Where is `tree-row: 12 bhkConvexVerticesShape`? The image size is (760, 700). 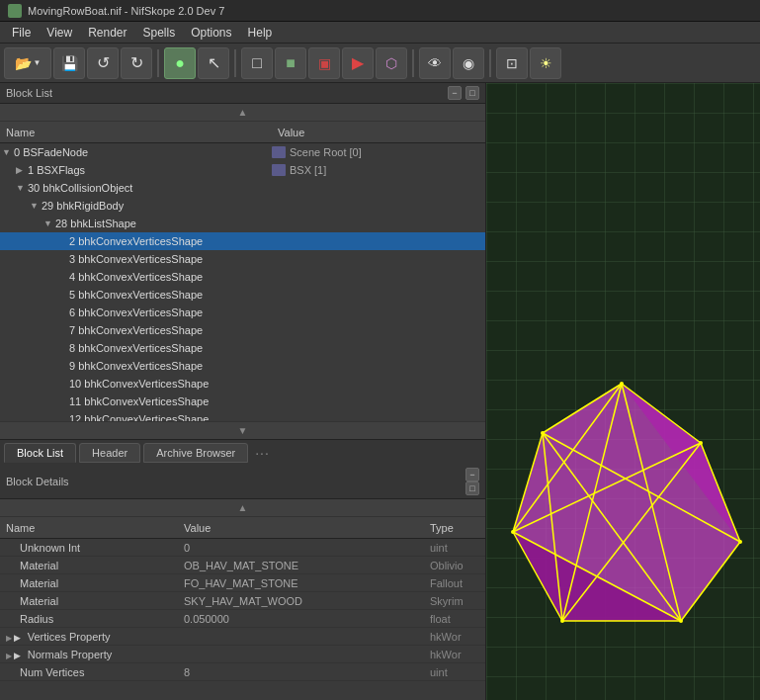
tree-row: 12 bhkConvexVerticesShape is located at coordinates (243, 415).